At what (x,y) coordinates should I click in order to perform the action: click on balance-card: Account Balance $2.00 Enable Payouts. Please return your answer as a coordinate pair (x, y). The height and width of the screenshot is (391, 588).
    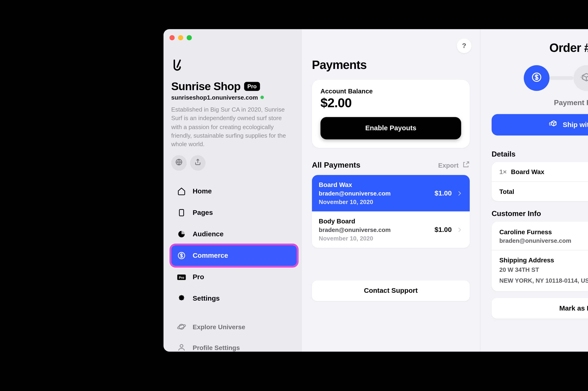
    Looking at the image, I should click on (391, 114).